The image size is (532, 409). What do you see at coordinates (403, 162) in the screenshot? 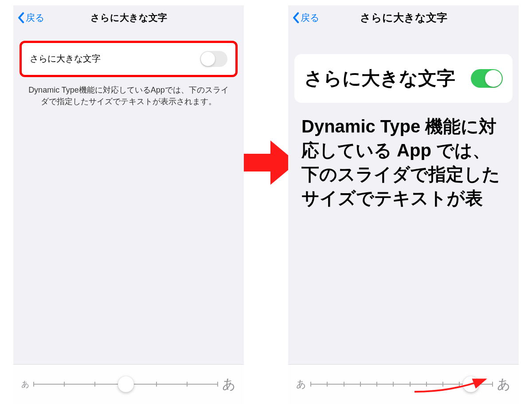
I see `description-text: Dynamic Type 機能に対応している App では、下のスライダで指定し…` at bounding box center [403, 162].